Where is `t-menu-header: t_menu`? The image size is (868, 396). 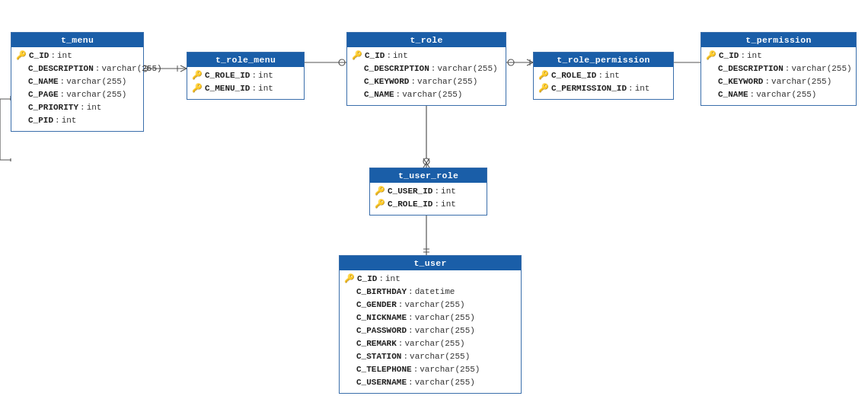 t-menu-header: t_menu is located at coordinates (78, 40).